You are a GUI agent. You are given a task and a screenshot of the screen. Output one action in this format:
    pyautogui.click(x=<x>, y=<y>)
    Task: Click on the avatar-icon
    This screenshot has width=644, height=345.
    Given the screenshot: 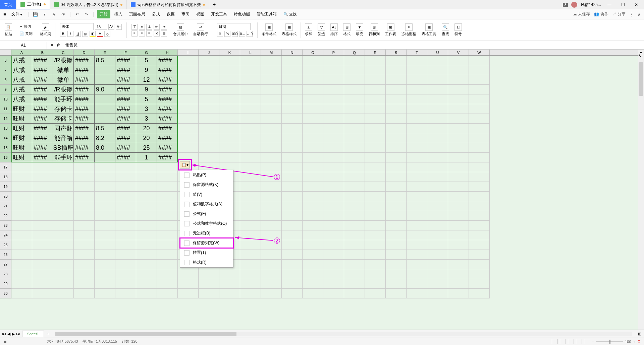 What is the action you would take?
    pyautogui.click(x=574, y=5)
    